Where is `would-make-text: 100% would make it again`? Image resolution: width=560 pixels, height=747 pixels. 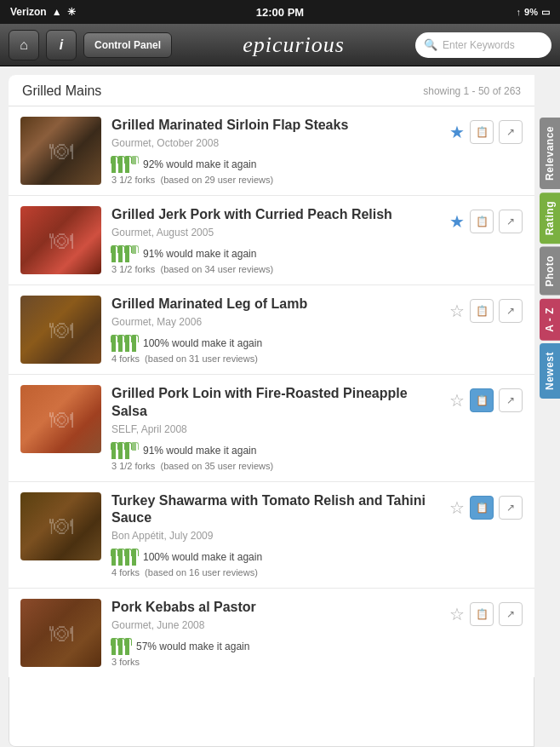
would-make-text: 100% would make it again is located at coordinates (203, 343).